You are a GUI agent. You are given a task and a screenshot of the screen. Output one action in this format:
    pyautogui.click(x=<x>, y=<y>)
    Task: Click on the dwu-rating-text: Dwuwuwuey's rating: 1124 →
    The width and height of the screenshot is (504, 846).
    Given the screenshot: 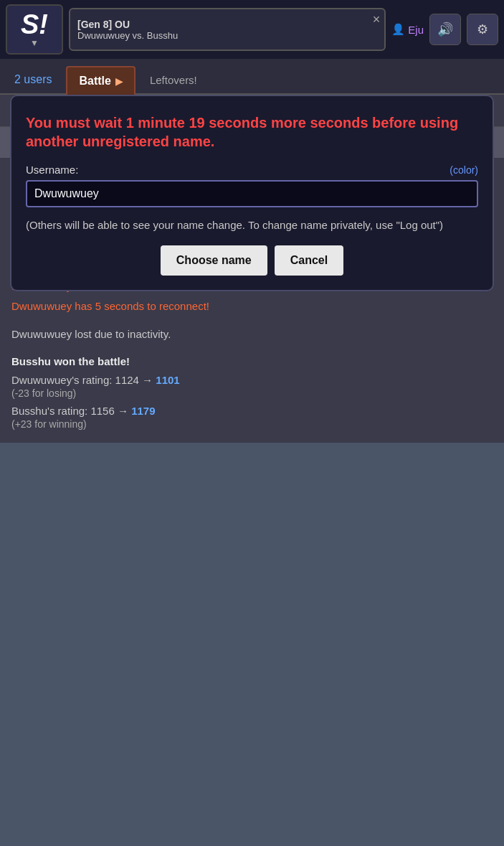 What is the action you would take?
    pyautogui.click(x=82, y=380)
    